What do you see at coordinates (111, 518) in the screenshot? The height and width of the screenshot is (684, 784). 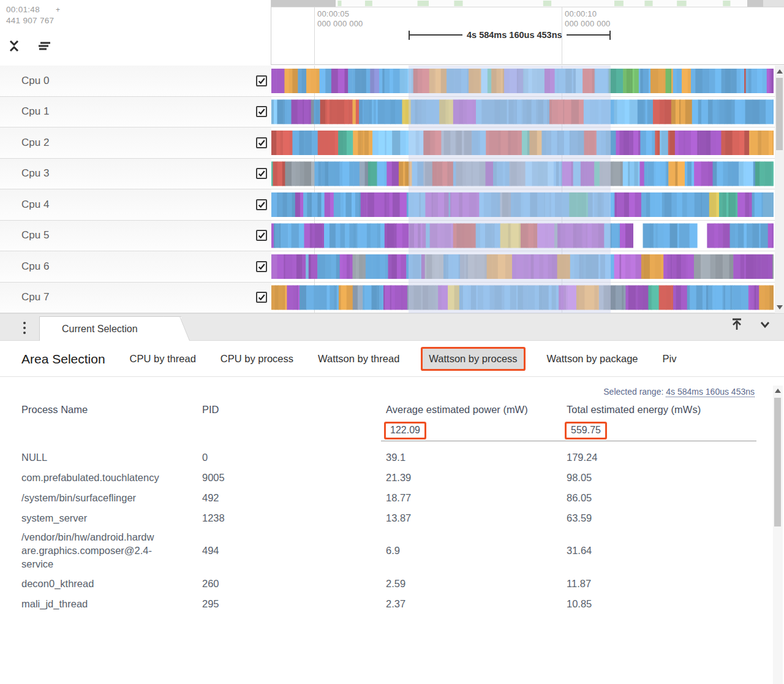 I see `table-cell: system_server` at bounding box center [111, 518].